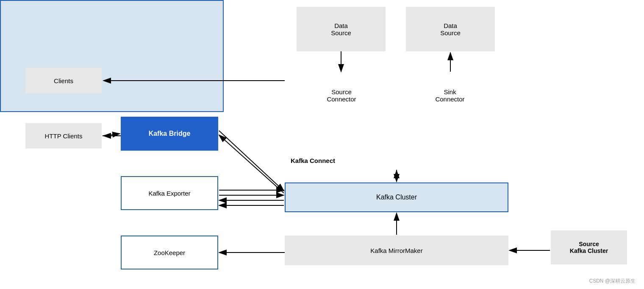  I want to click on clients-box: Clients, so click(64, 81).